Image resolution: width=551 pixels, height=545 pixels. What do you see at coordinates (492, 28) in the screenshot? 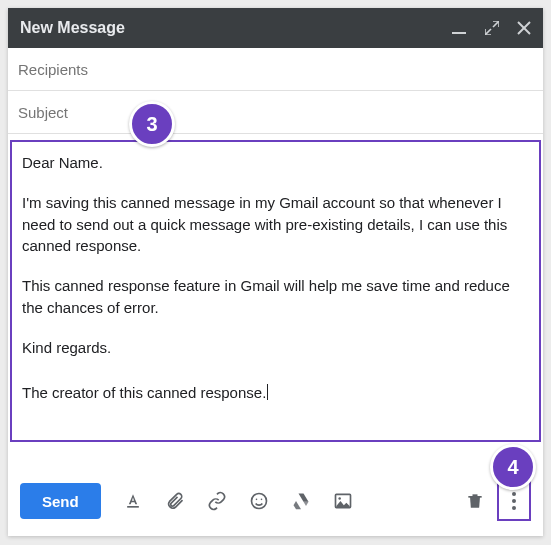
I see `fullscreen-icon` at bounding box center [492, 28].